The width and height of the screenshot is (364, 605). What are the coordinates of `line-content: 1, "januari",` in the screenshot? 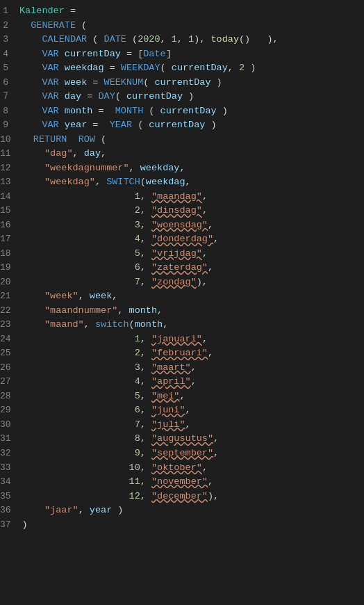 It's located at (190, 339).